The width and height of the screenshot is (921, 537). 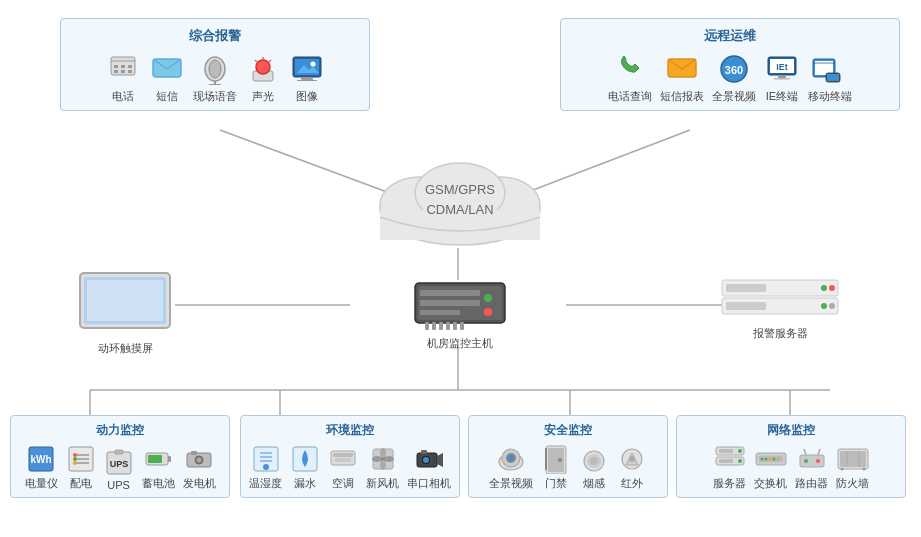 I want to click on phone-query-icon, so click(x=630, y=69).